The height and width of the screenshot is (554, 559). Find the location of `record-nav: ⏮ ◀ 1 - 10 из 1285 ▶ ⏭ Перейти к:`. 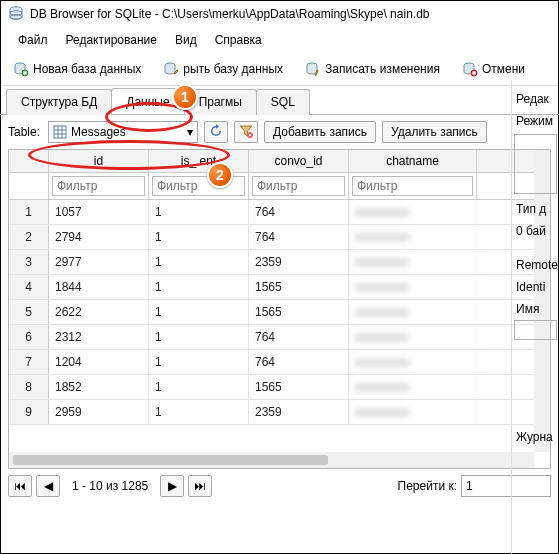

record-nav: ⏮ ◀ 1 - 10 из 1285 ▶ ⏭ Перейти к: is located at coordinates (280, 486).